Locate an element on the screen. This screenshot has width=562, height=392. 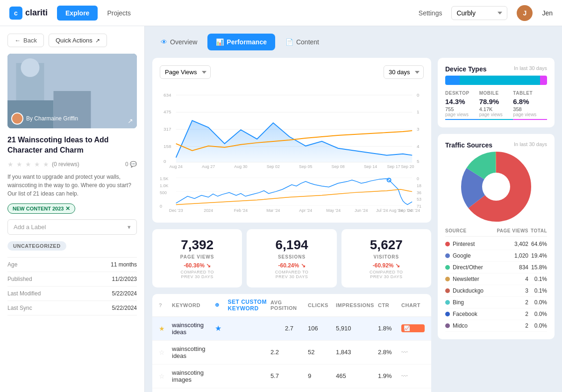
logo: c clariti is located at coordinates (28, 13).